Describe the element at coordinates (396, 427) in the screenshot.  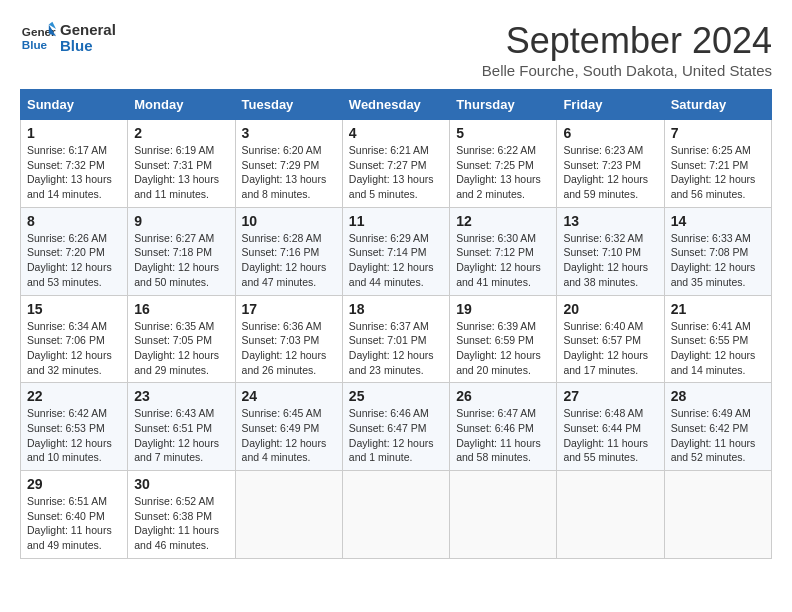
I see `calendar-cell: 25Sunrise: 6:46 AM Sunset: 6:47 PM Dayli…` at that location.